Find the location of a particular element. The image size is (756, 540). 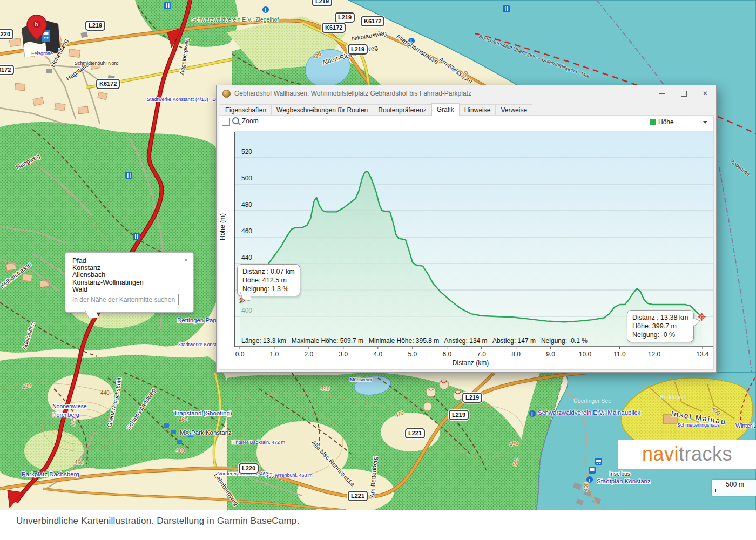

dialog-tabbar: EigenschaftenWegbeschreibungen für Route… is located at coordinates (467, 109).